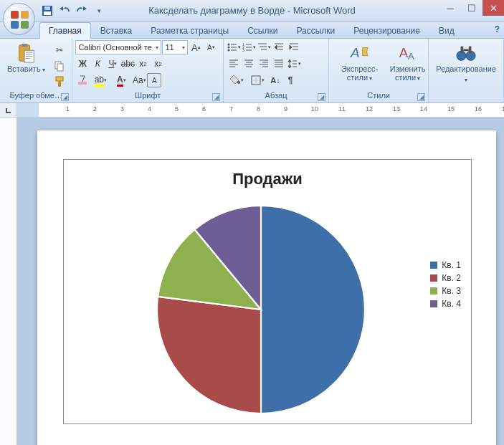 The height and width of the screenshot is (445, 504). I want to click on quick-access-toolbar: ▾, so click(73, 11).